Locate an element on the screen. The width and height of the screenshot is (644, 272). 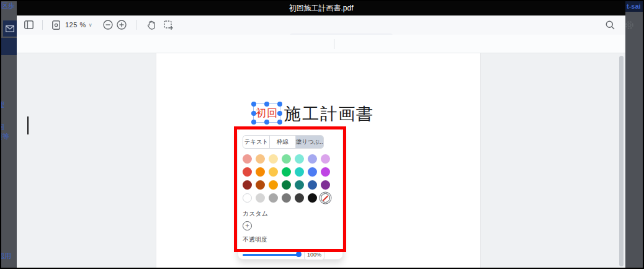
zoom-level-value: 125 % is located at coordinates (76, 25).